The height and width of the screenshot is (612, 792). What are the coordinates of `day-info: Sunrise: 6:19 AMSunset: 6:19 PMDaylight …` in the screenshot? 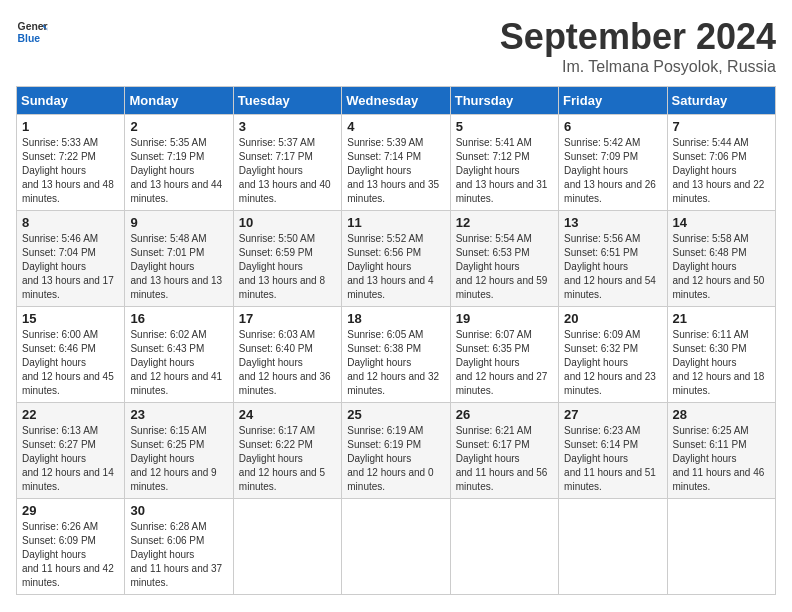 It's located at (390, 458).